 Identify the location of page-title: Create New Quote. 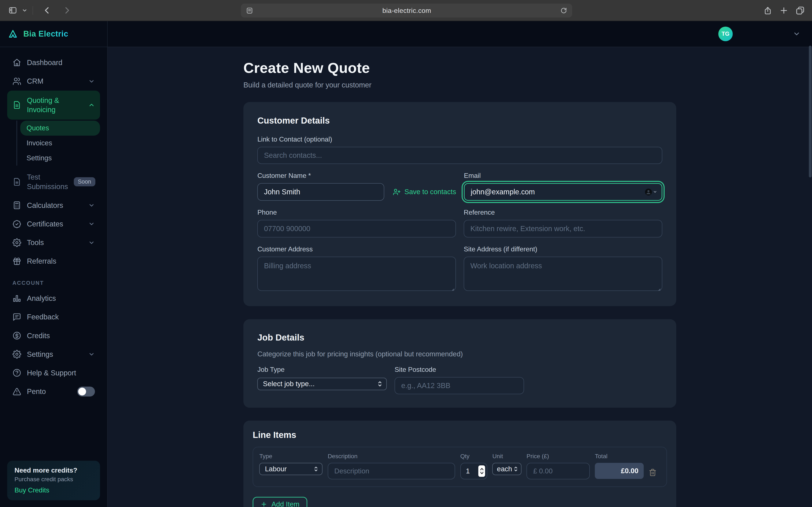
(460, 68).